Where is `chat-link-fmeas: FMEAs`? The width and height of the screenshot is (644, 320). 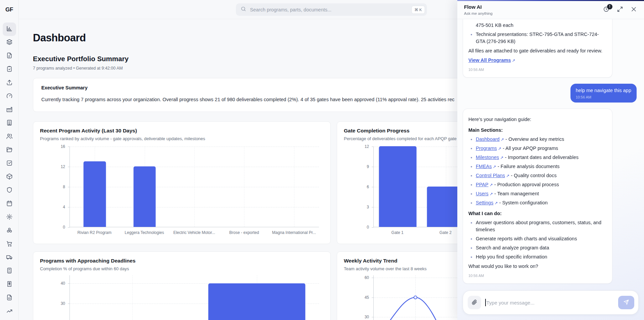
chat-link-fmeas: FMEAs is located at coordinates (484, 166).